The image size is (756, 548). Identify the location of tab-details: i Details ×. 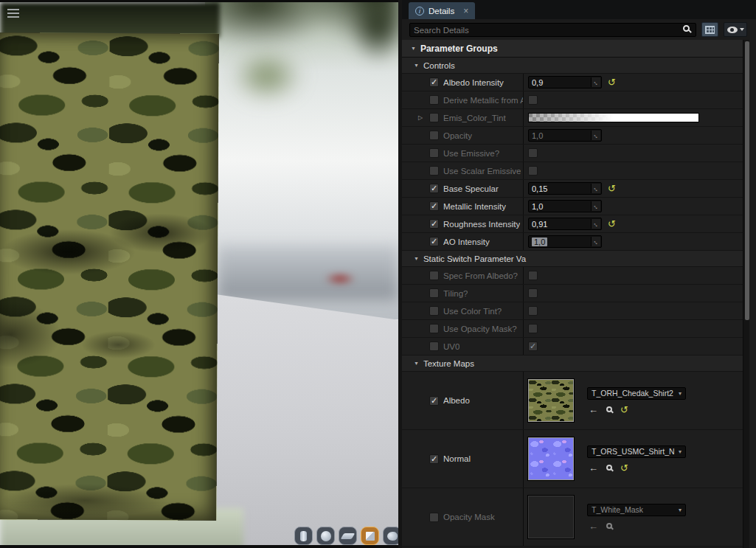
(442, 10).